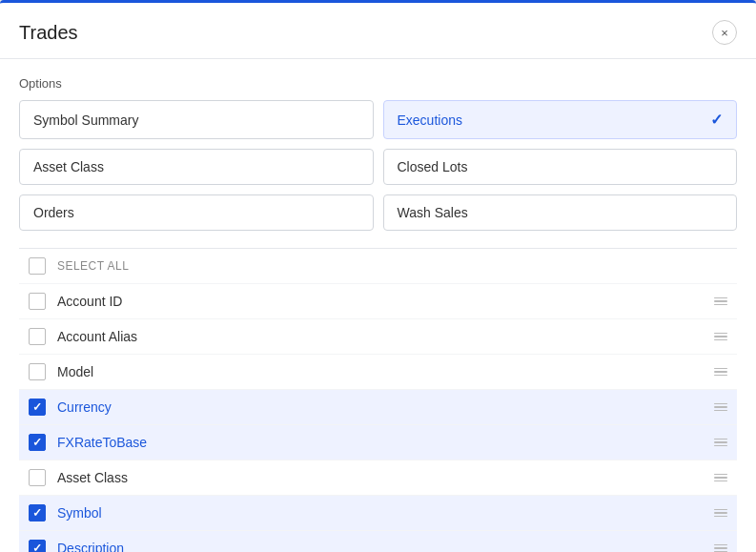 The height and width of the screenshot is (552, 756). What do you see at coordinates (378, 301) in the screenshot?
I see `account-id-label: Account ID` at bounding box center [378, 301].